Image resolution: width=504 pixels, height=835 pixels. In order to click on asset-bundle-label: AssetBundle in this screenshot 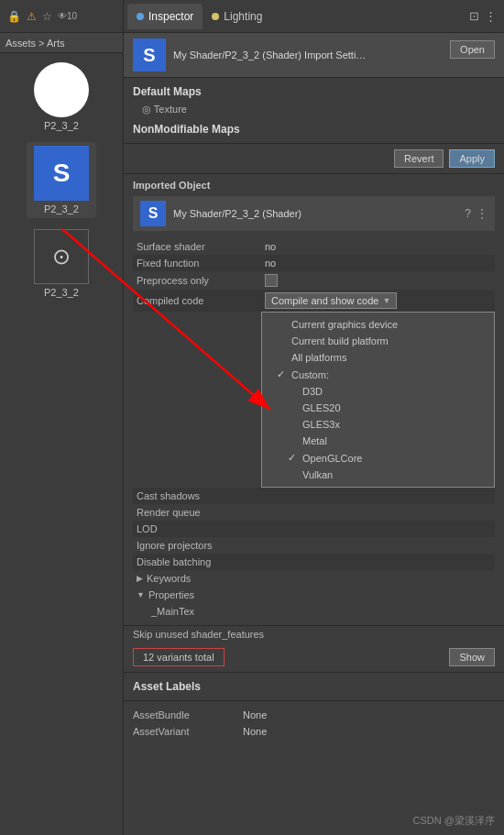, I will do `click(188, 715)`.